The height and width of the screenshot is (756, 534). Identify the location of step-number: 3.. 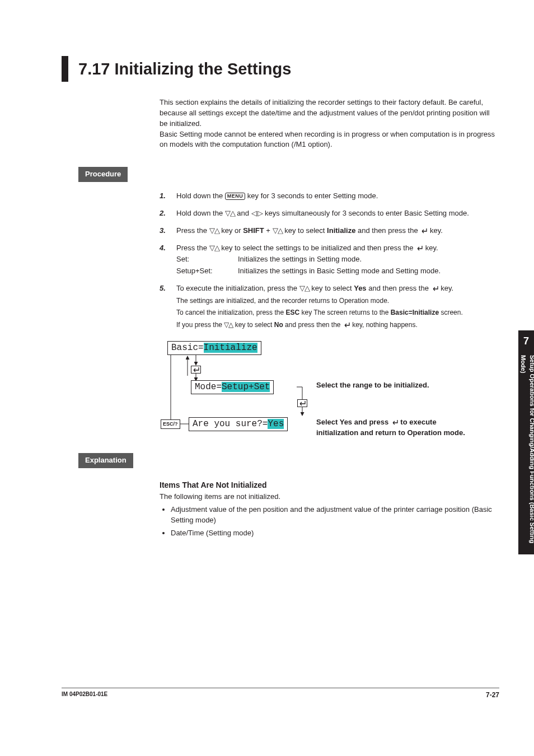
(168, 231).